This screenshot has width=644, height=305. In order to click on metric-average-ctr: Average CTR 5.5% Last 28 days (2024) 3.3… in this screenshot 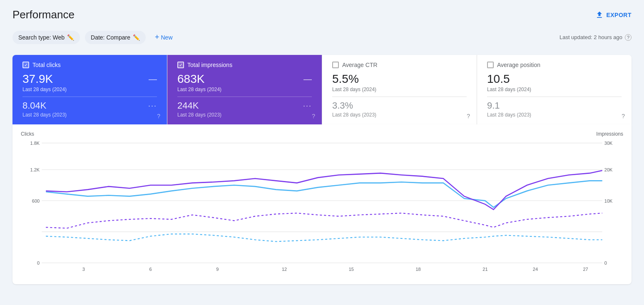, I will do `click(400, 90)`.